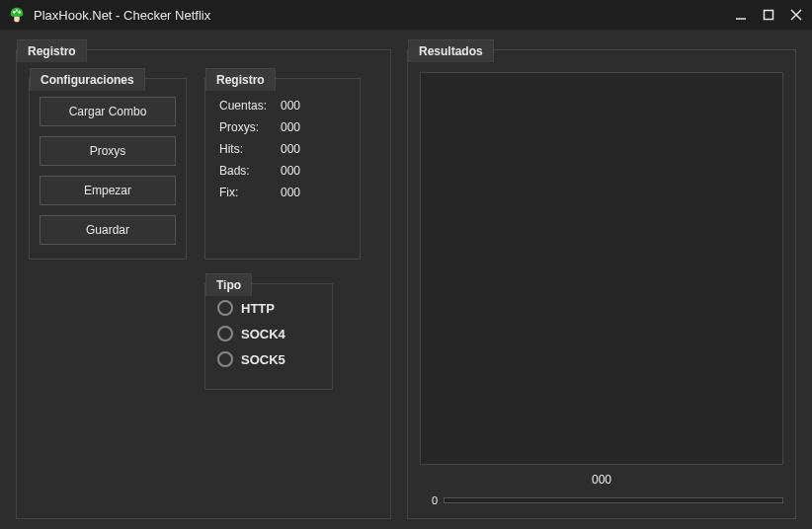  I want to click on hits-label: Hits:, so click(250, 149).